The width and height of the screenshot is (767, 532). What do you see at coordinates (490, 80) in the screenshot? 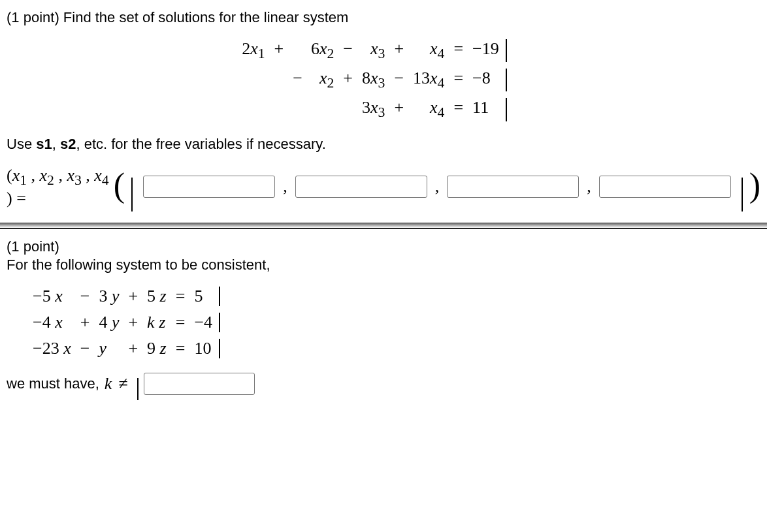
I see `s1r2rhs: −8` at bounding box center [490, 80].